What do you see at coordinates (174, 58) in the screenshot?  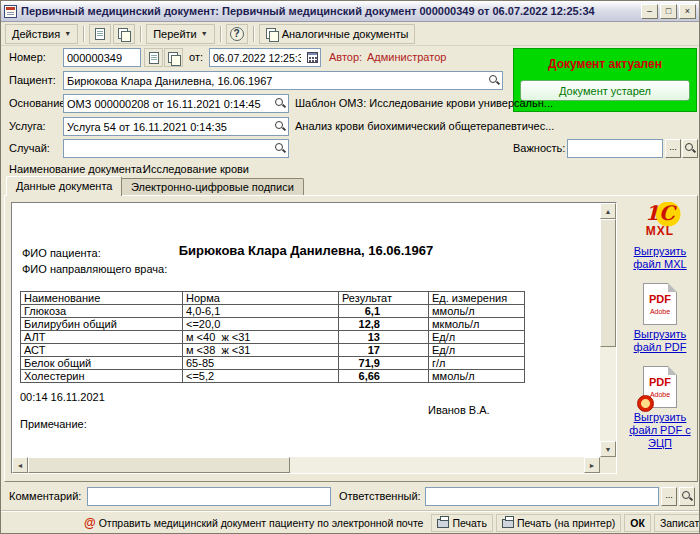 I see `pages-icon` at bounding box center [174, 58].